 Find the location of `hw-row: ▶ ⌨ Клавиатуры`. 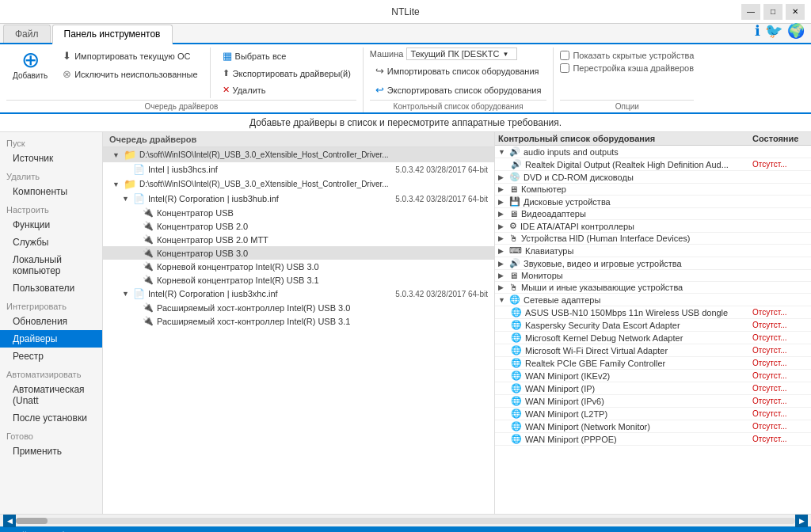

hw-row: ▶ ⌨ Клавиатуры is located at coordinates (653, 251).